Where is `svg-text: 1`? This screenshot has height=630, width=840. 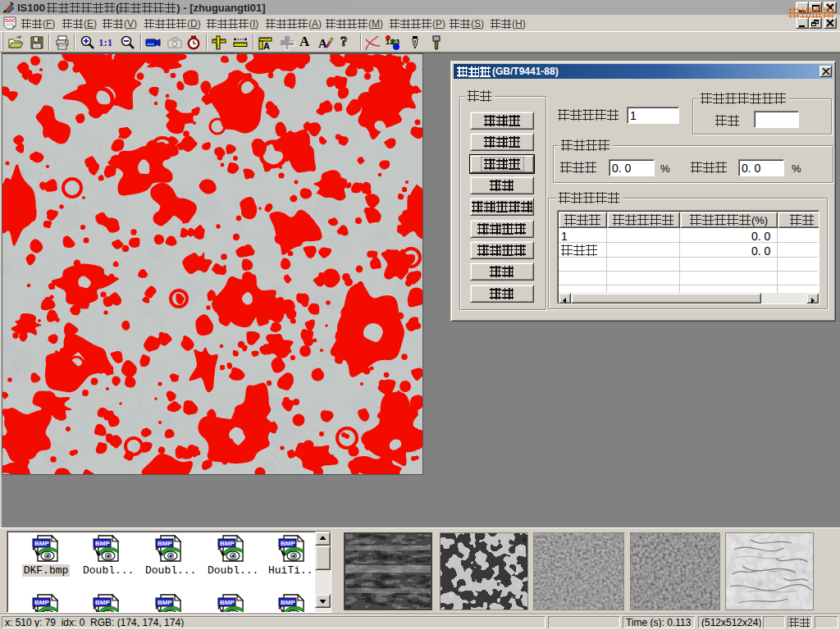
svg-text: 1 is located at coordinates (387, 42).